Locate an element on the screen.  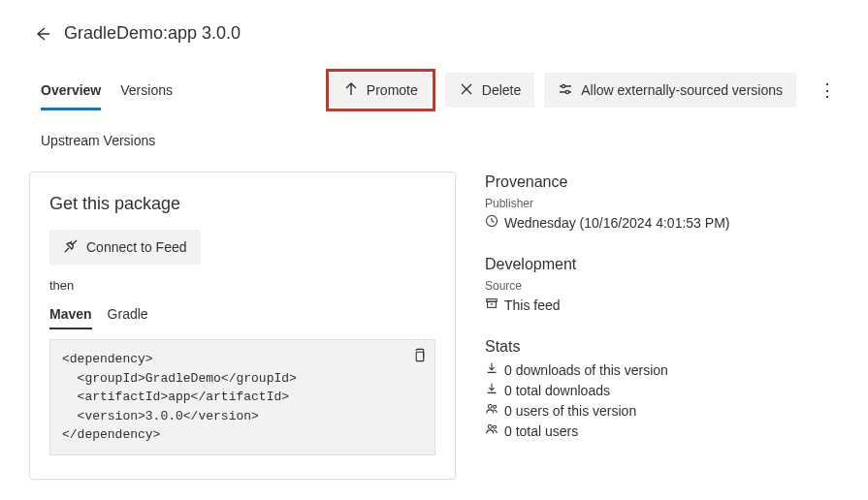
sliders-icon is located at coordinates (565, 91).